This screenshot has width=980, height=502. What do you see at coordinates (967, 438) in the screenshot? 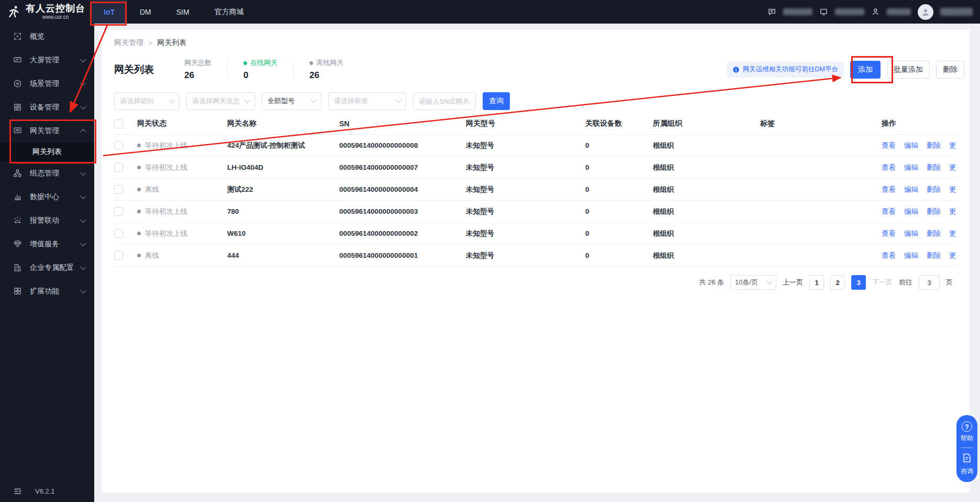
I see `help-label: 帮助` at bounding box center [967, 438].